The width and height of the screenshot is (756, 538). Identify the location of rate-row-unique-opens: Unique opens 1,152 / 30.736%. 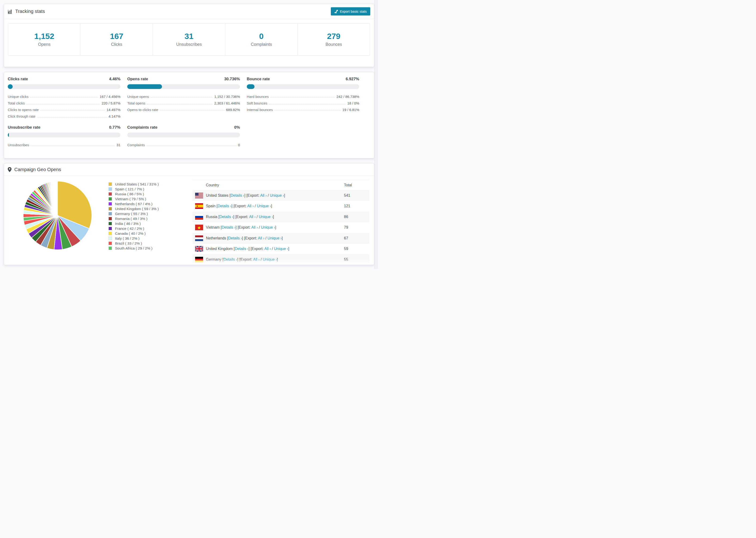
(184, 96).